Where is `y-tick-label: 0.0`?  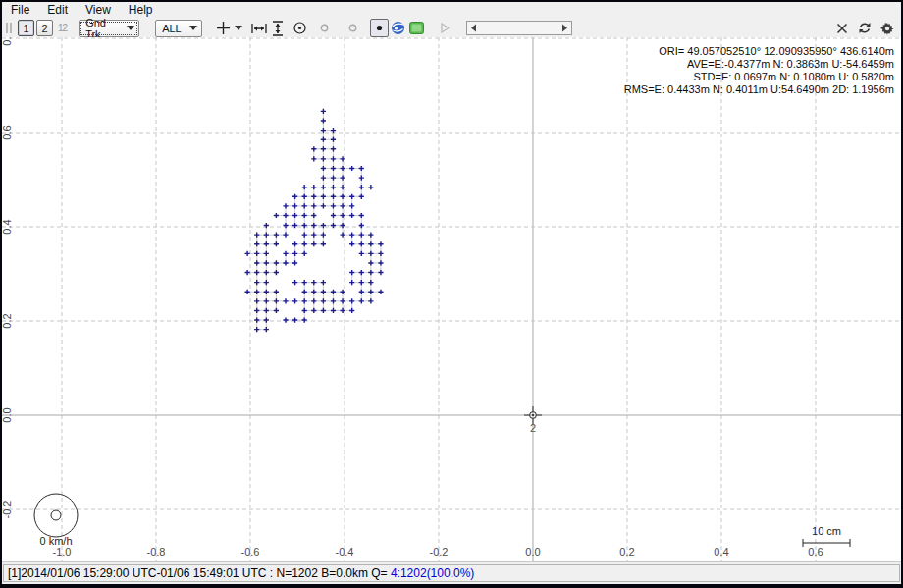
y-tick-label: 0.0 is located at coordinates (8, 414).